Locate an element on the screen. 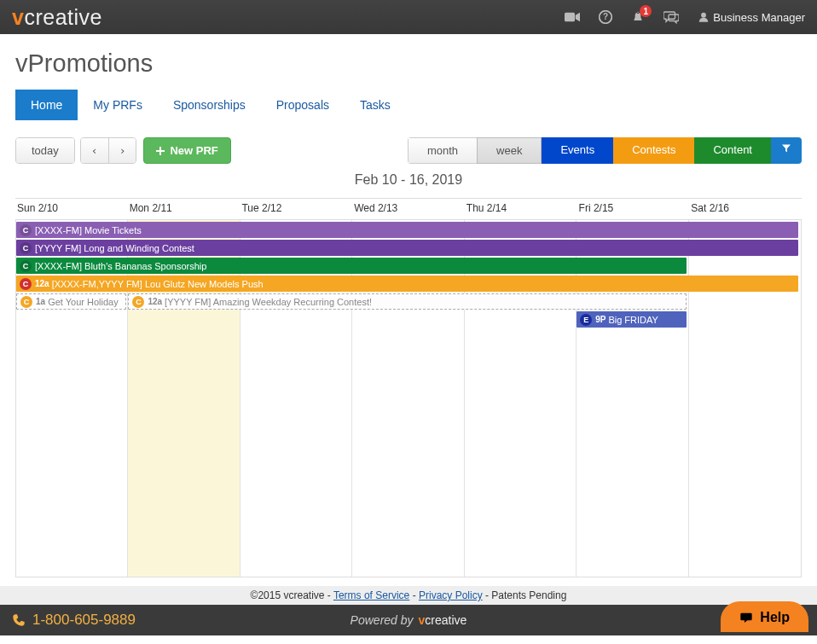 The height and width of the screenshot is (644, 817). prev-button: ‹ is located at coordinates (96, 150).